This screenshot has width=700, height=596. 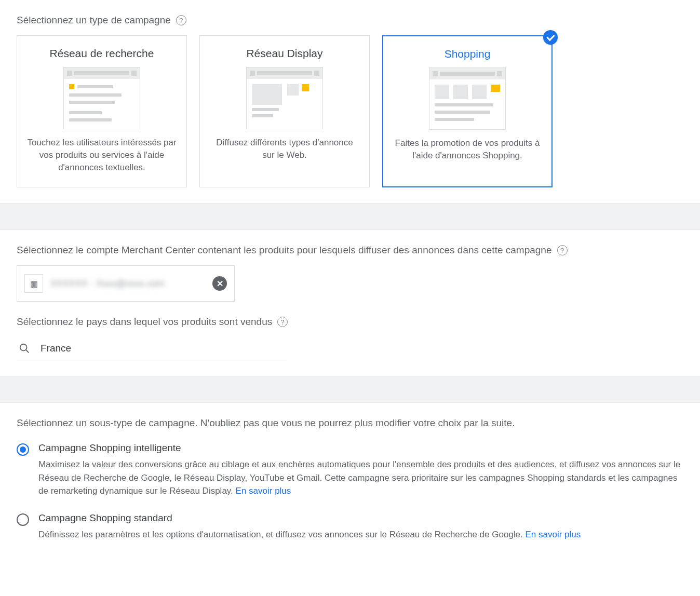 I want to click on campaign-type-heading-row: Sélectionnez un type de campagne ?, so click(x=350, y=18).